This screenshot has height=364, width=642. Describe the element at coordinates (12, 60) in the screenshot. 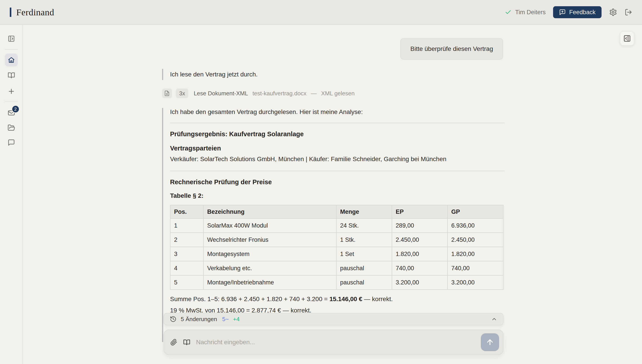

I see `home-icon` at that location.